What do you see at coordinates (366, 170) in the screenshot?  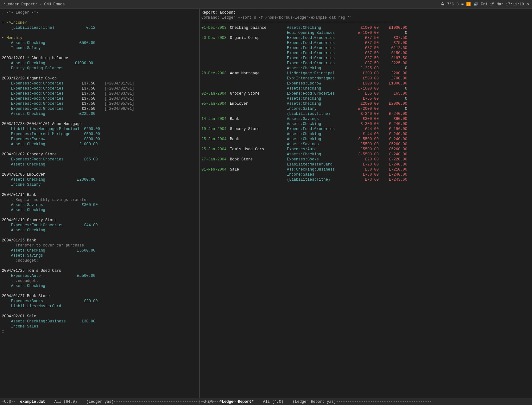 I see `entry-row: 01-Feb-2004 Sale Ass:Checking:Business £…` at bounding box center [366, 170].